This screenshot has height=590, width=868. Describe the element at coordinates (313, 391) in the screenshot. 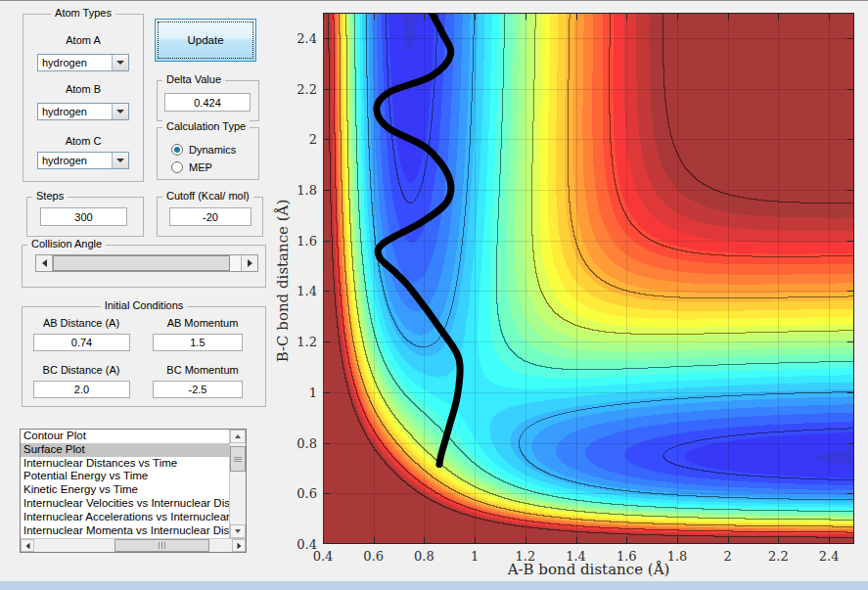

I see `y-tick-label: 1` at that location.